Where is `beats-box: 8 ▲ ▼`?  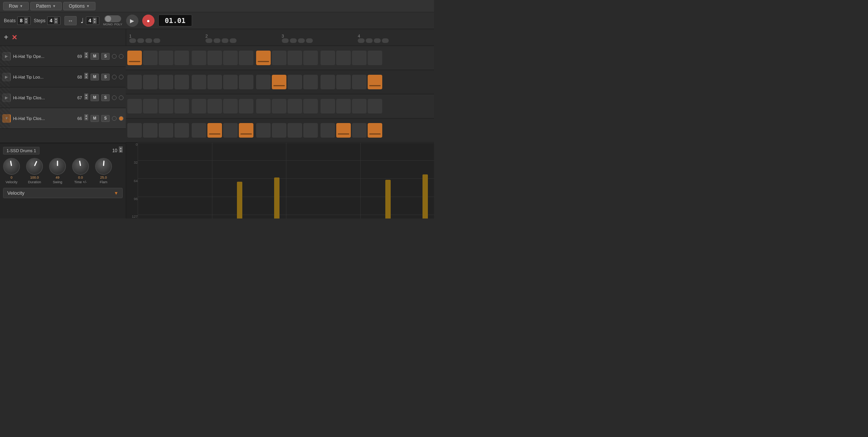 beats-box: 8 ▲ ▼ is located at coordinates (24, 21).